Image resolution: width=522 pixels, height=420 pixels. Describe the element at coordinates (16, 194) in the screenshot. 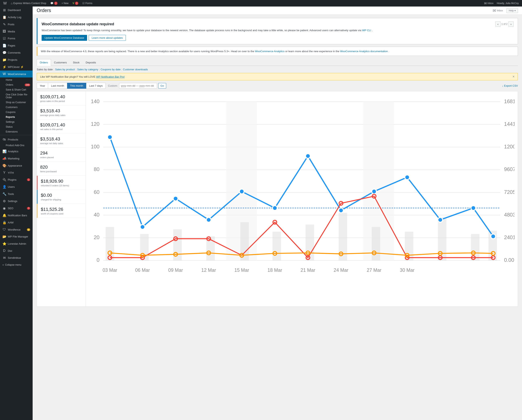

I see `sidebar-item-tools: 🔧 Tools` at that location.